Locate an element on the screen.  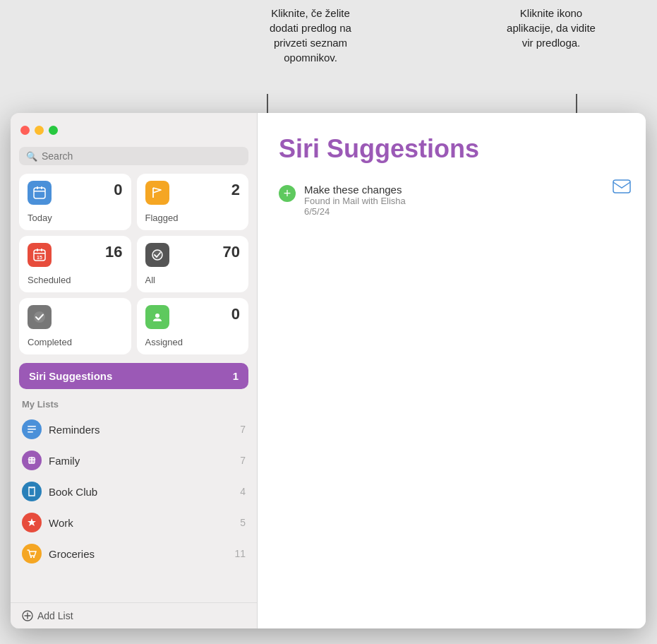
completed-label: Completed is located at coordinates (75, 342).